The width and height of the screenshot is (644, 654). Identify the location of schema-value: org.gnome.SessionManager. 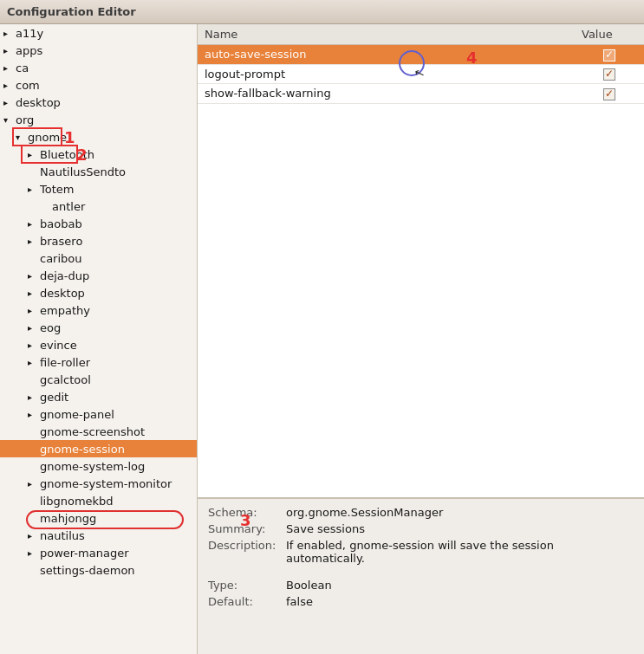
(364, 513).